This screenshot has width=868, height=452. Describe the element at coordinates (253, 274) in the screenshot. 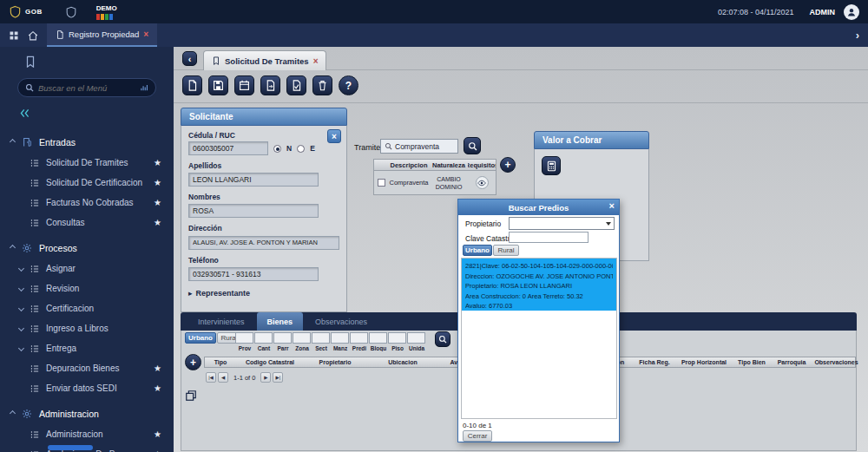

I see `telefono-input` at that location.